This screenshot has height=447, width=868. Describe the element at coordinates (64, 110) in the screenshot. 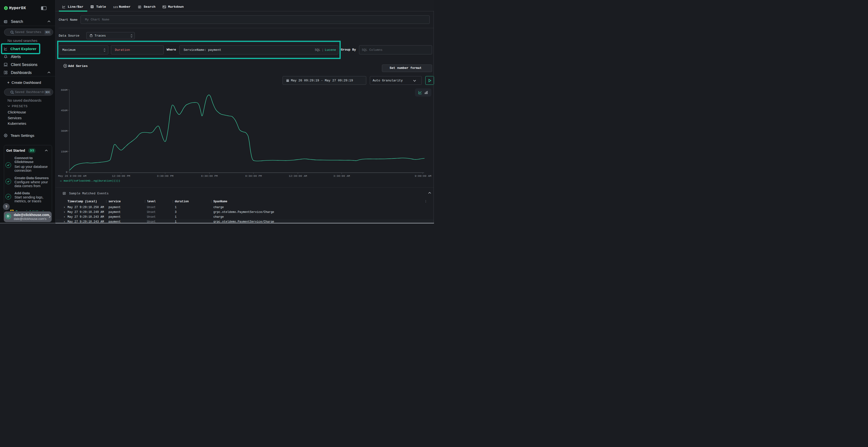

I see `svg-text: 450M` at that location.